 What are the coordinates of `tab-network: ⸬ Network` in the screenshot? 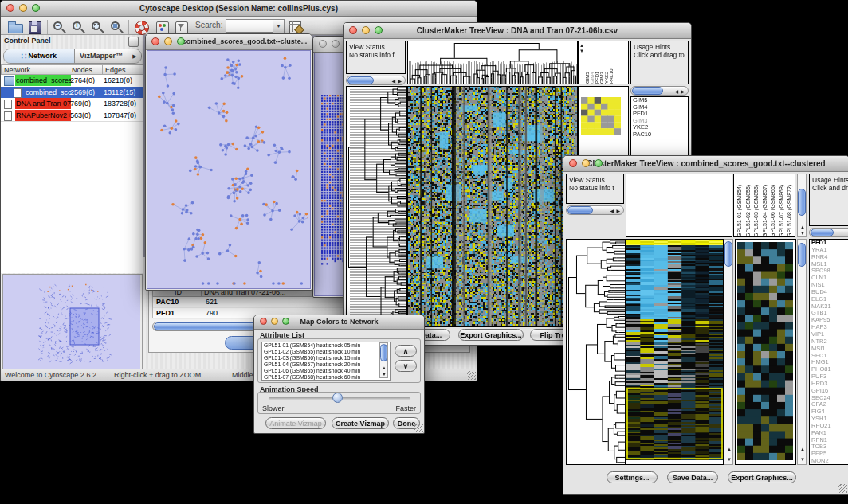 It's located at (40, 56).